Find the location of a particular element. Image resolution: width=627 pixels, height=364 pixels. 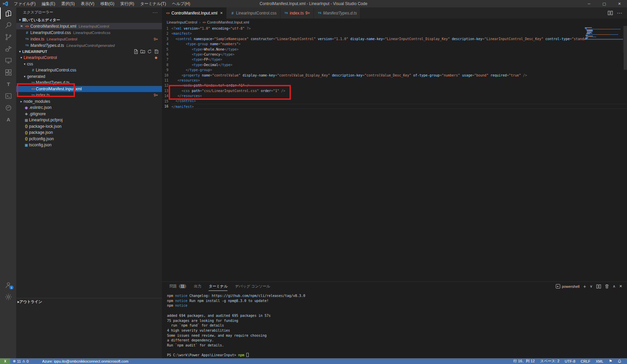

minimap is located at coordinates (604, 39).